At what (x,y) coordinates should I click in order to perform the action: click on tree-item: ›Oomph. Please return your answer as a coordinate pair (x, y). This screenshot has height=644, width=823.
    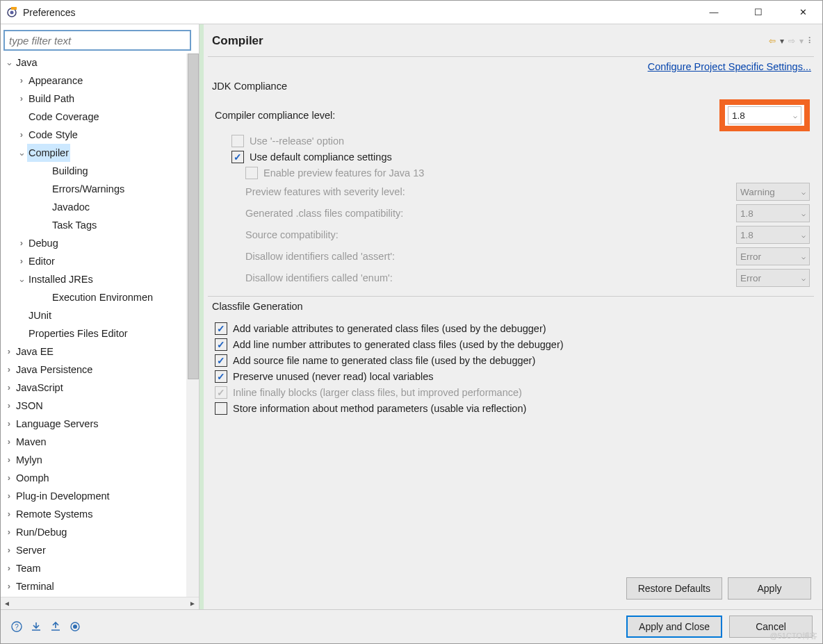
    Looking at the image, I should click on (100, 478).